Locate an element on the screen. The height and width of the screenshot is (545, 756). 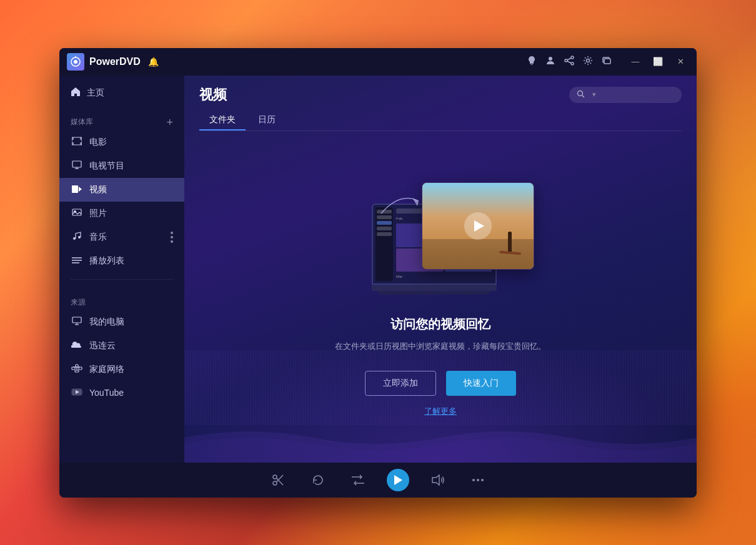
computer-icon is located at coordinates (77, 322).